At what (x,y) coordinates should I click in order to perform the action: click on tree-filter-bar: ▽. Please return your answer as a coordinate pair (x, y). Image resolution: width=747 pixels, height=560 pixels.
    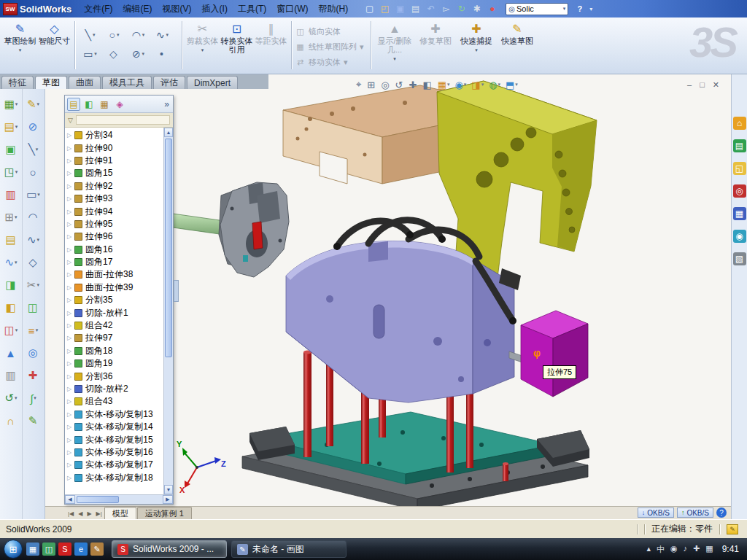
    Looking at the image, I should click on (119, 120).